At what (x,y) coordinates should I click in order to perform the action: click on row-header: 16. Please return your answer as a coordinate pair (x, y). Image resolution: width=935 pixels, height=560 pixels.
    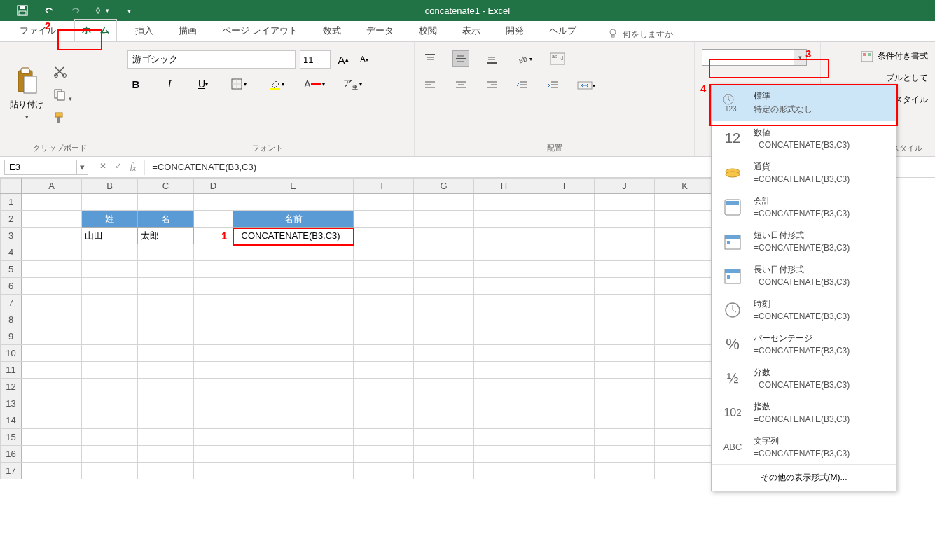
    Looking at the image, I should click on (11, 454).